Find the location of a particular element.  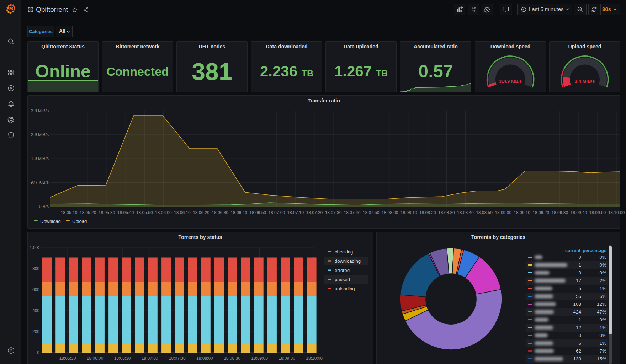

svg-text: 18:06:20 is located at coordinates (201, 213).